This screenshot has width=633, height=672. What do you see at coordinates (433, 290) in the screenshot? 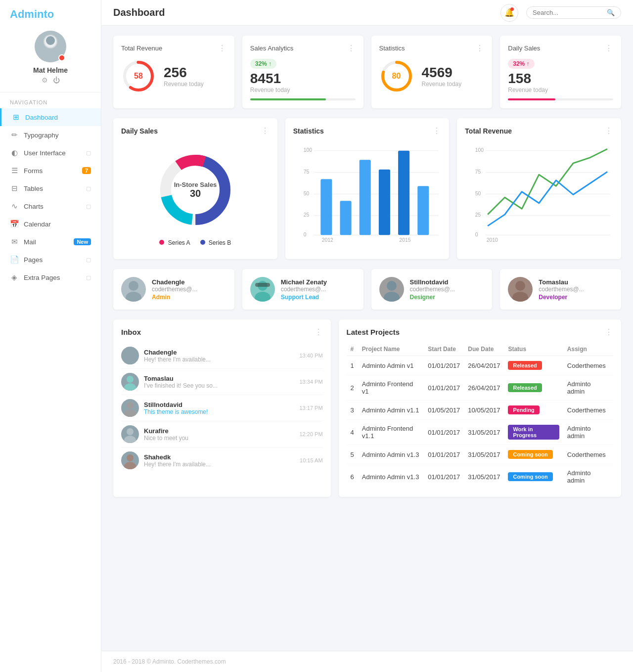
I see `person-info-2: Stillnotdavid coderthemes@... Designer` at bounding box center [433, 290].